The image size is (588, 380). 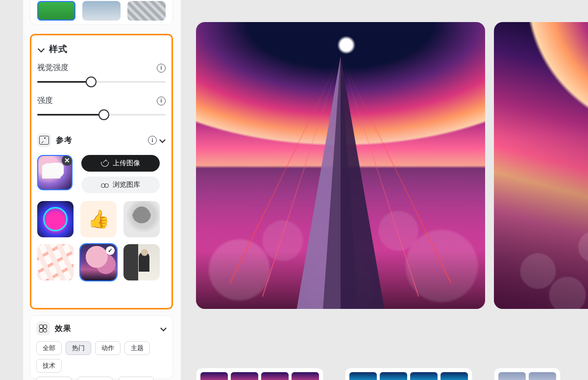 What do you see at coordinates (49, 366) in the screenshot?
I see `effects-tab-4: 技术` at bounding box center [49, 366].